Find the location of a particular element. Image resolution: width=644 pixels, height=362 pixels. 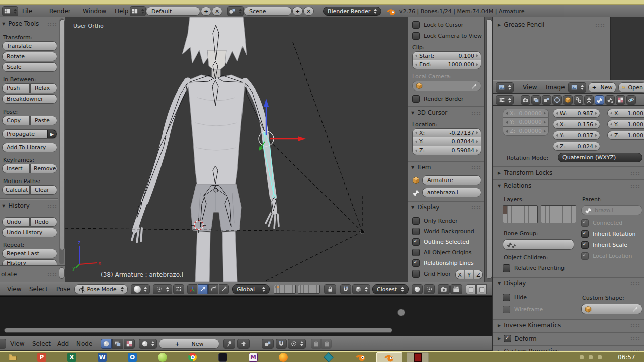

taskbar-medibang-icon: M is located at coordinates (253, 357).